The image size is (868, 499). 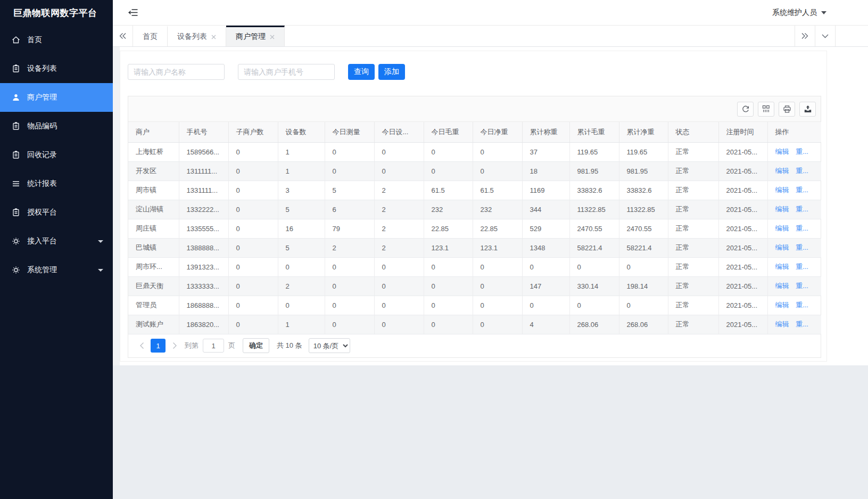 What do you see at coordinates (56, 212) in the screenshot?
I see `sidebar-item-authorize-platform: 授权平台` at bounding box center [56, 212].